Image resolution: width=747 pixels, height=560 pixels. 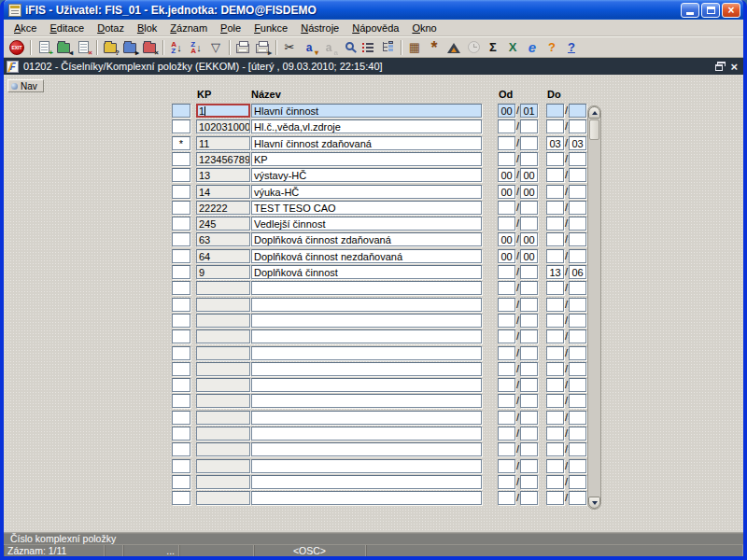 What do you see at coordinates (231, 28) in the screenshot?
I see `menu-item-pole: Pole` at bounding box center [231, 28].